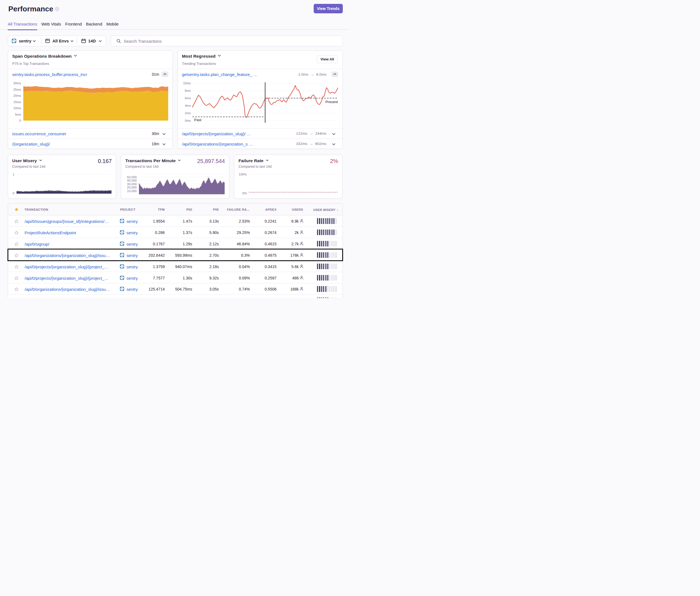  Describe the element at coordinates (243, 174) in the screenshot. I see `svg-text: 100%` at that location.